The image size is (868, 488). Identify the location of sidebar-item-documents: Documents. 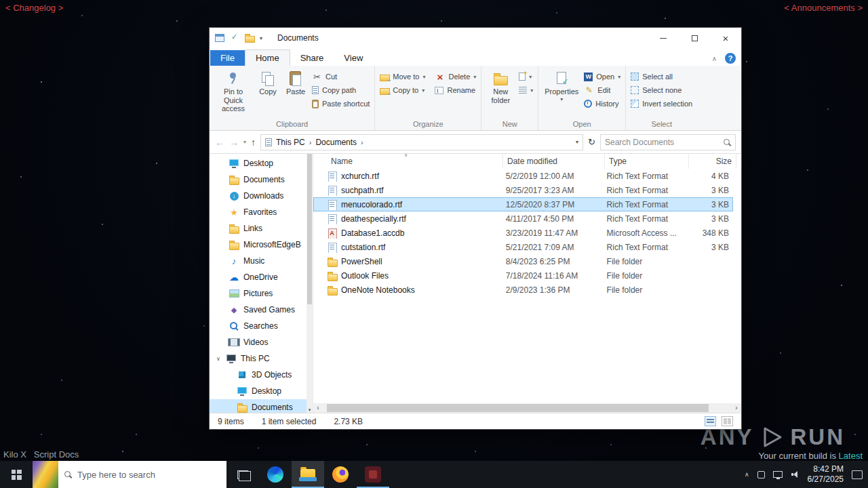
(261, 180).